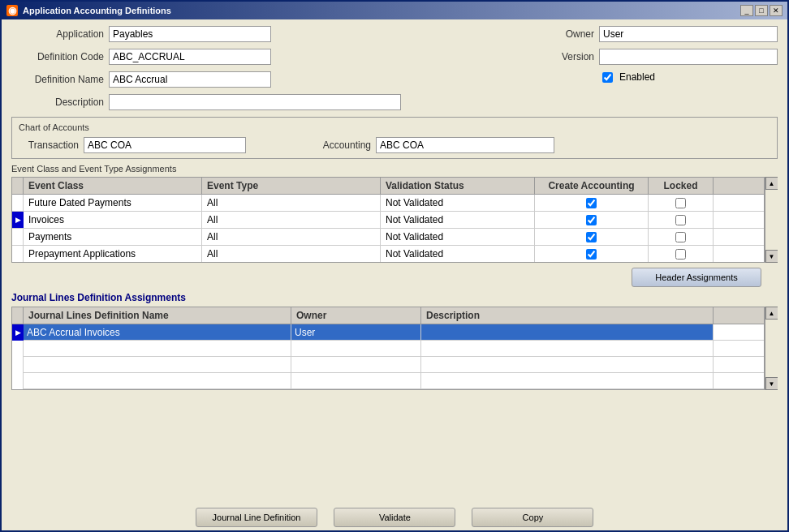  What do you see at coordinates (394, 277) in the screenshot?
I see `header-assignments-row: Header Assignments` at bounding box center [394, 277].